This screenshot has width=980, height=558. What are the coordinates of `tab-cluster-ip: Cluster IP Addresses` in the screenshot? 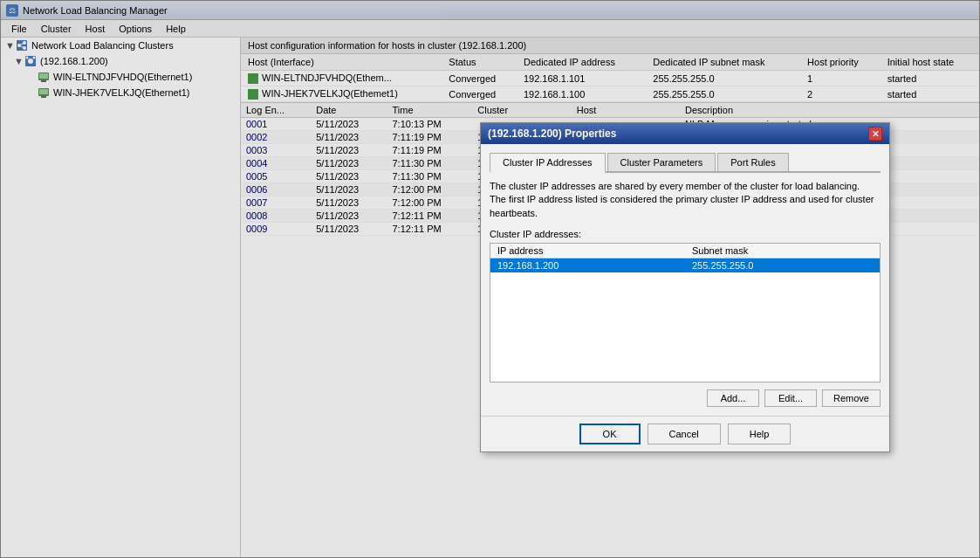 It's located at (548, 162).